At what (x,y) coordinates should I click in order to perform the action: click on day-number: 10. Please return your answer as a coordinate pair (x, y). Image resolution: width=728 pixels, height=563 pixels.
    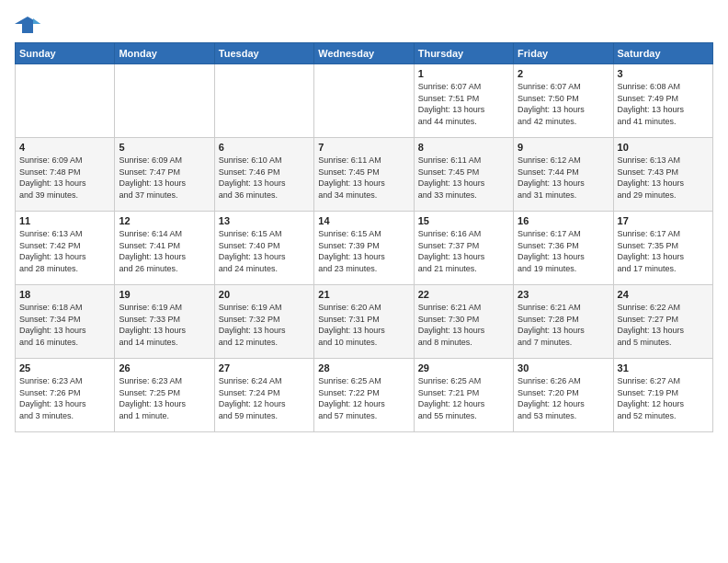
    Looking at the image, I should click on (664, 147).